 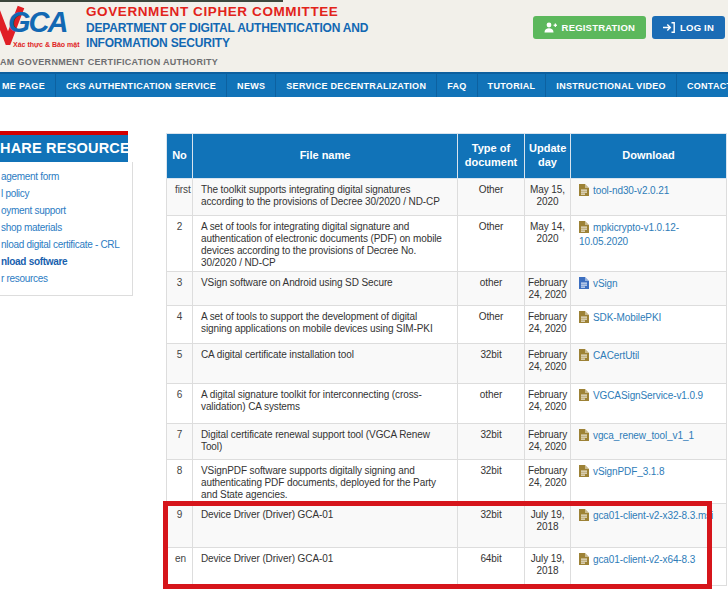 What do you see at coordinates (66, 229) in the screenshot?
I see `sidebar-menu: agement forml policyoyment supportshop m…` at bounding box center [66, 229].